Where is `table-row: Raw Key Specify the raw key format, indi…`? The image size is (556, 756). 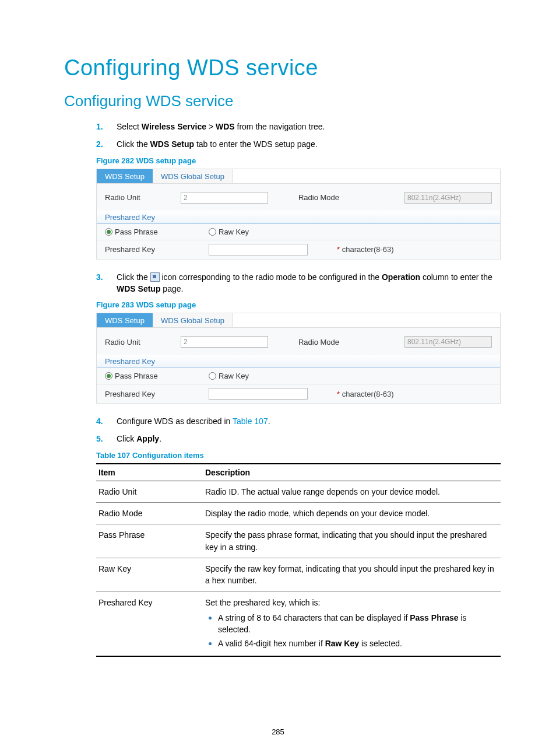 table-row: Raw Key Specify the raw key format, indi… is located at coordinates (298, 575).